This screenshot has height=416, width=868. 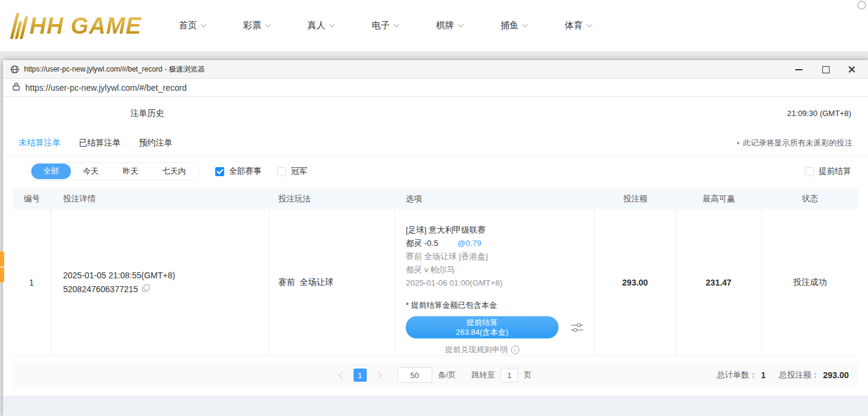 I want to click on checkbox-checked-icon, so click(x=220, y=172).